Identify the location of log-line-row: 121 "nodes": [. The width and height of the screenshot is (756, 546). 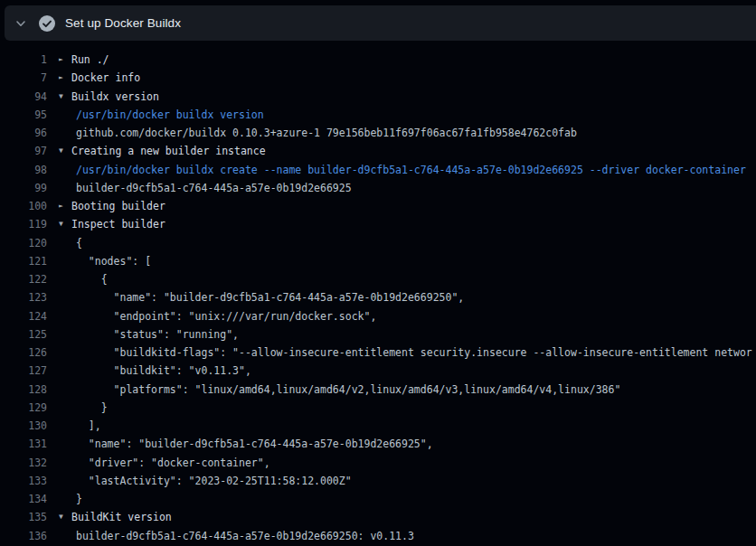
(378, 261).